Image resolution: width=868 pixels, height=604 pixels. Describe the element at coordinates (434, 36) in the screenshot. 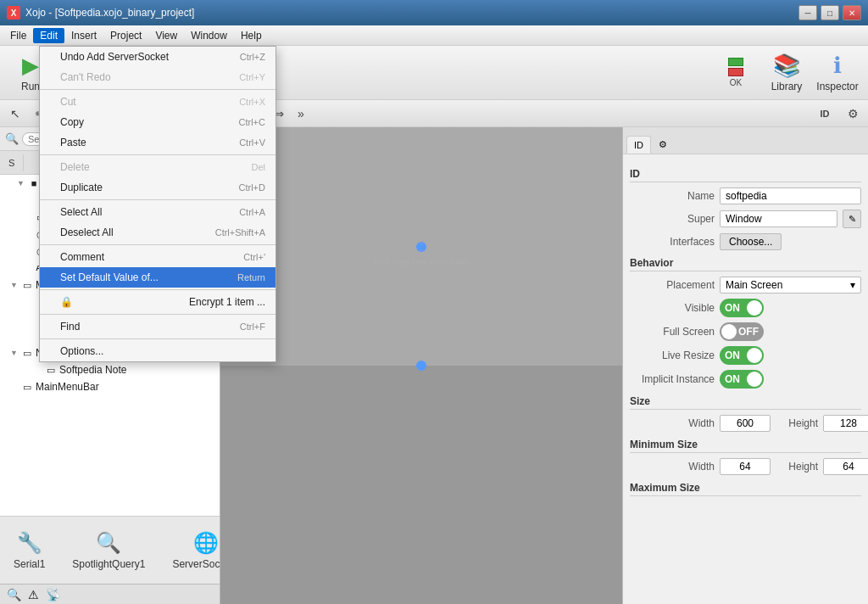

I see `menu-bar: File Edit Insert Project View Window Hel…` at that location.